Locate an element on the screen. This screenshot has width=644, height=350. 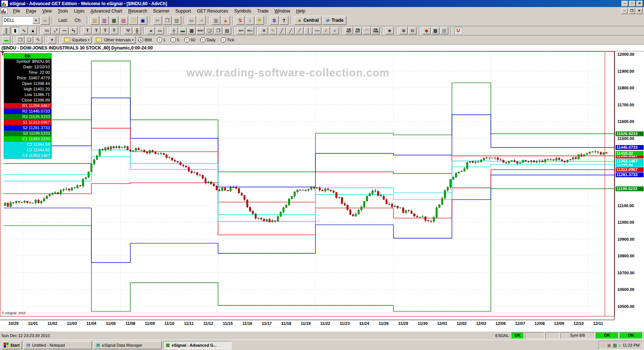
menu-research: Research is located at coordinates (137, 11).